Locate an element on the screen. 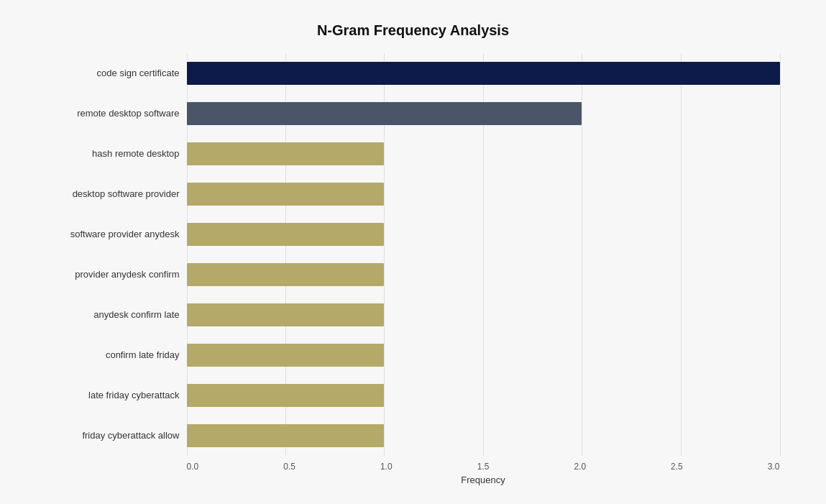 Image resolution: width=826 pixels, height=504 pixels. y-label: confirm late friday is located at coordinates (114, 355).